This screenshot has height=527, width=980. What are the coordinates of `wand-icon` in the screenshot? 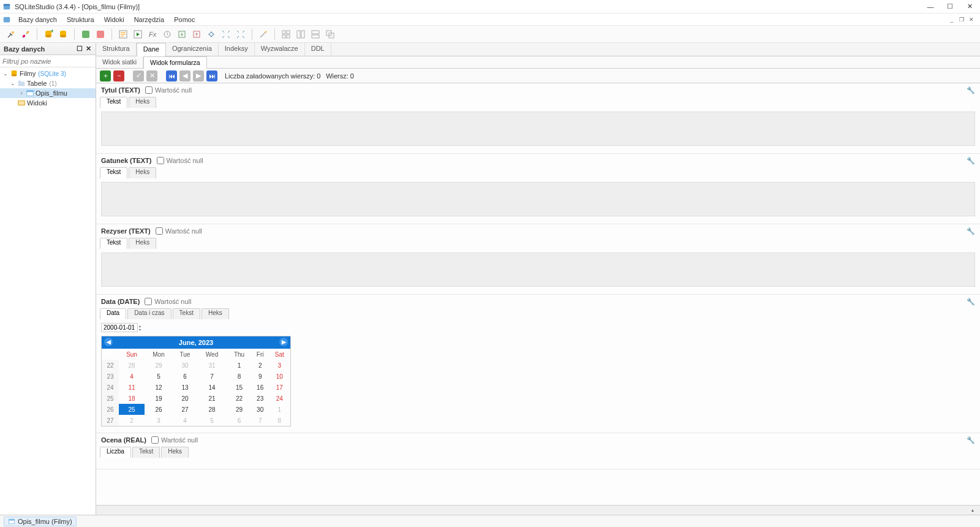 It's located at (263, 34).